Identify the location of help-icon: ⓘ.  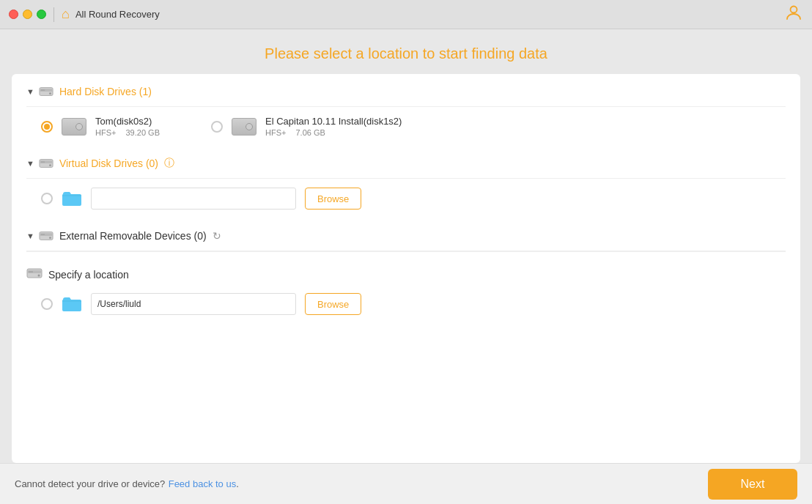
(169, 163).